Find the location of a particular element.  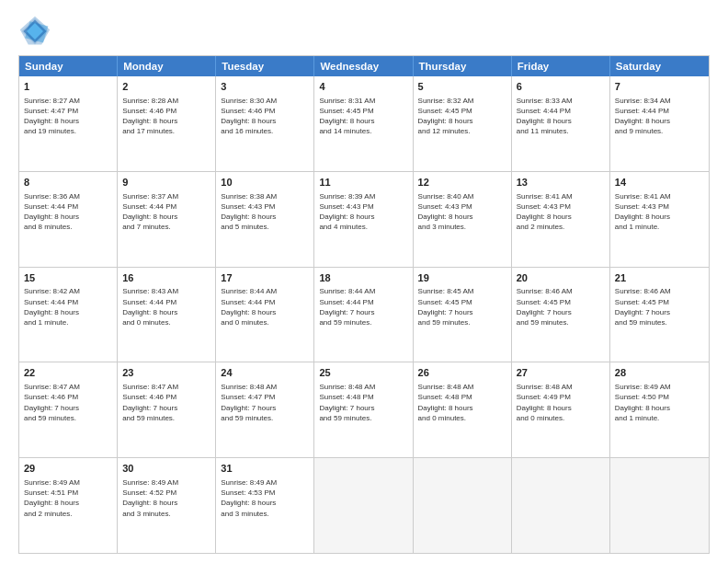

cal-cell: 29Sunrise: 8:49 AMSunset: 4:51 PMDayligh… is located at coordinates (68, 506).